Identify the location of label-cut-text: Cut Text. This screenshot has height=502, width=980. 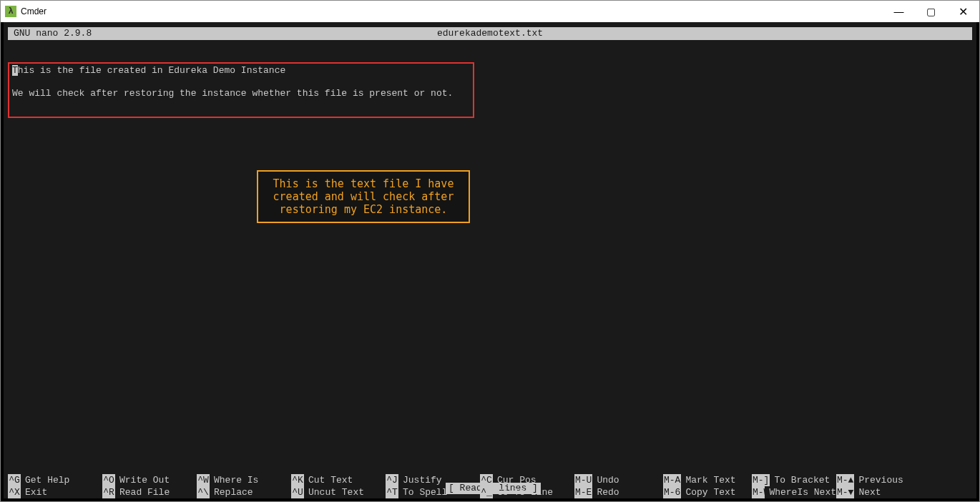
(328, 481).